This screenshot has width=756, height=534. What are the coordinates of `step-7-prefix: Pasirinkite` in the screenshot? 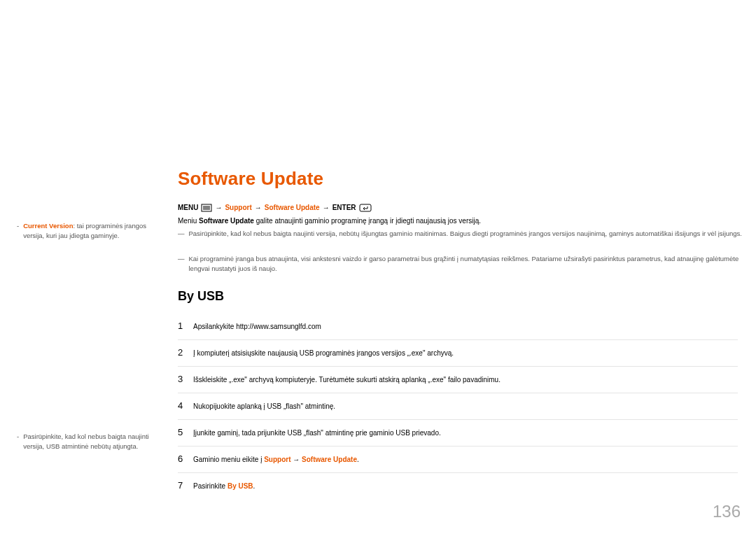 It's located at (210, 486).